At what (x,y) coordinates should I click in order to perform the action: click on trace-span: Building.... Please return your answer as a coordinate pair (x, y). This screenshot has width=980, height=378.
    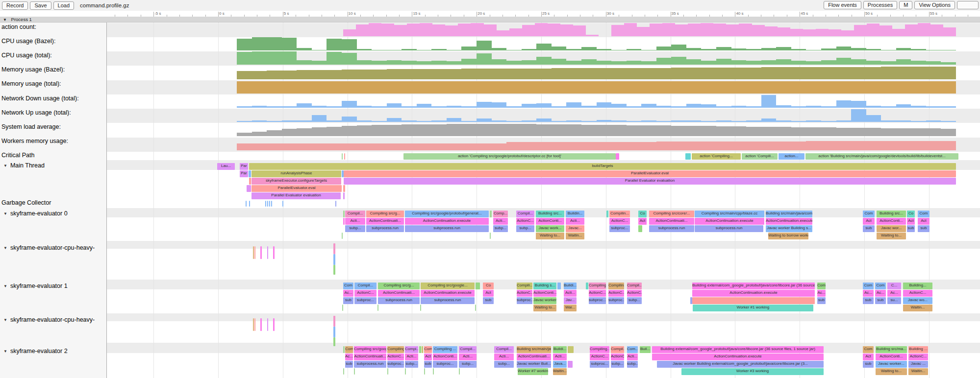
    Looking at the image, I should click on (918, 286).